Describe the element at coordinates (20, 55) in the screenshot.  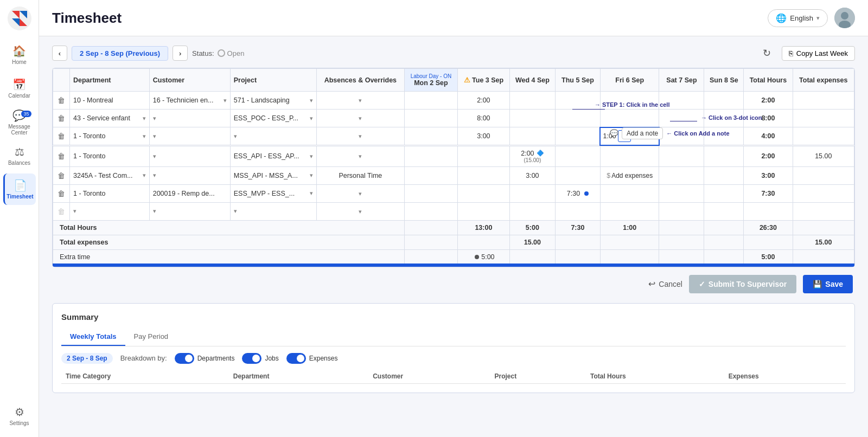
I see `sidebar-item-home: 🏠 Home` at that location.